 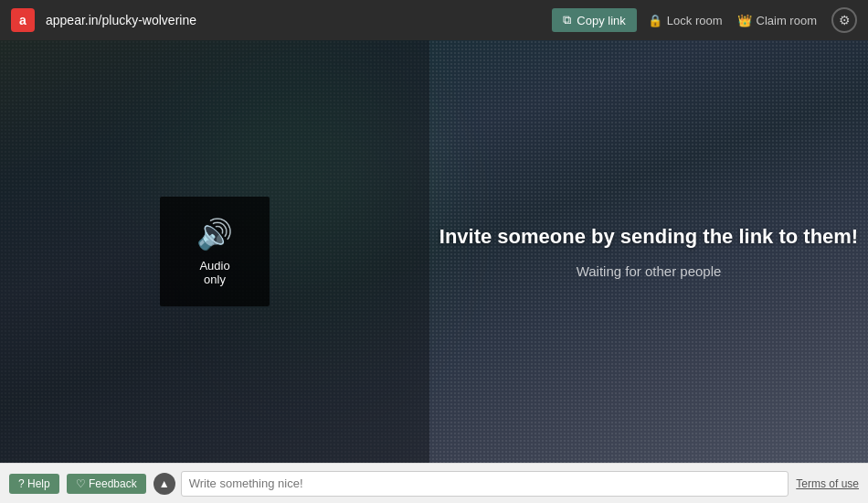 I want to click on copy-icon: ⧉, so click(x=566, y=20).